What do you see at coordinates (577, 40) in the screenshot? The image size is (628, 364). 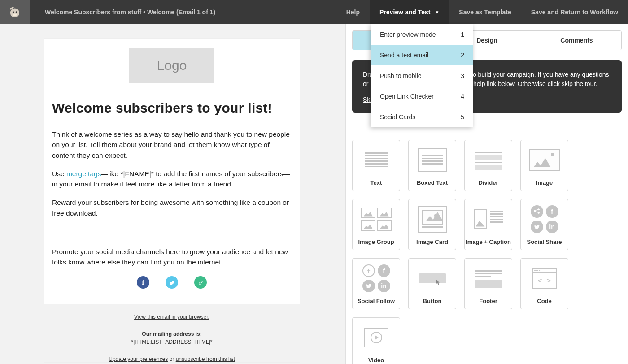 I see `tab-comments: Comments` at bounding box center [577, 40].